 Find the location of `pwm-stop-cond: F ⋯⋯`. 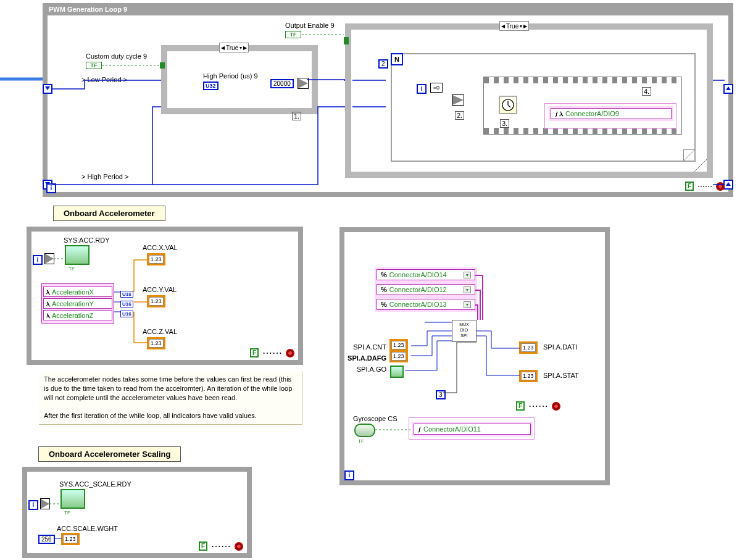

pwm-stop-cond: F ⋯⋯ is located at coordinates (705, 186).